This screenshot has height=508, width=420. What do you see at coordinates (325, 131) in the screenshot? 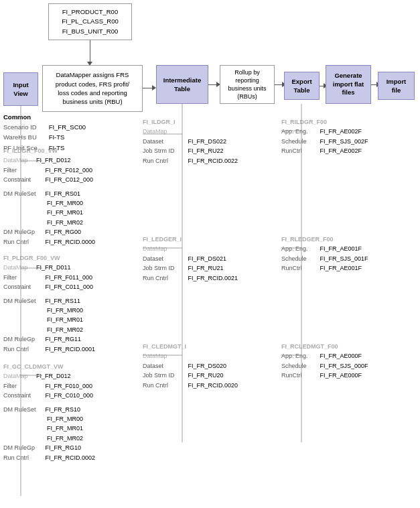
I see `right-top-appeng-row: App. Eng. FI_FR_AE002F` at bounding box center [325, 131].